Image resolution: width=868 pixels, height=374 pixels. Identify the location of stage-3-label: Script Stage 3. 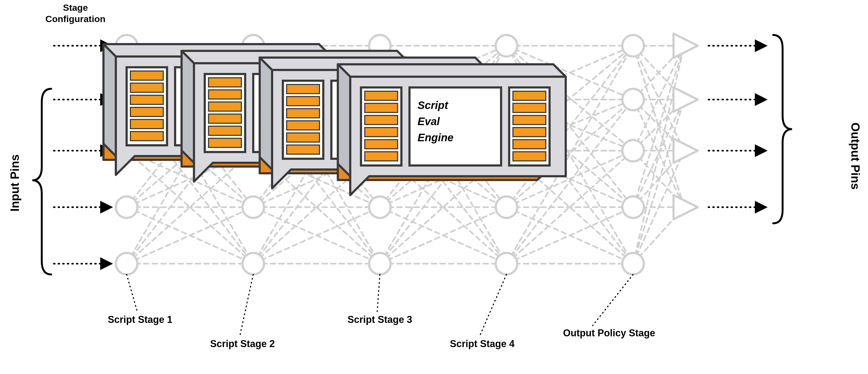
(380, 320).